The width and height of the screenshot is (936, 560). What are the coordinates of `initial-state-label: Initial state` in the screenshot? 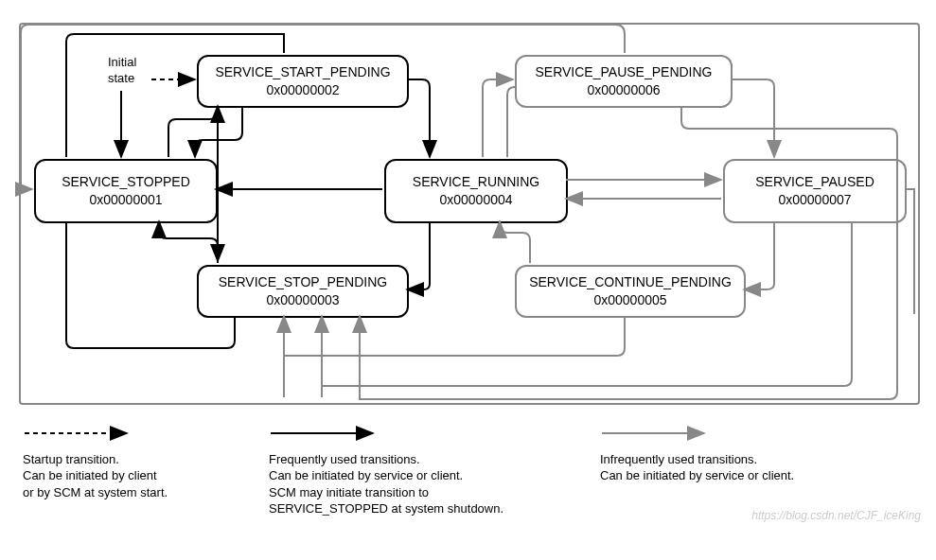 It's located at (122, 71).